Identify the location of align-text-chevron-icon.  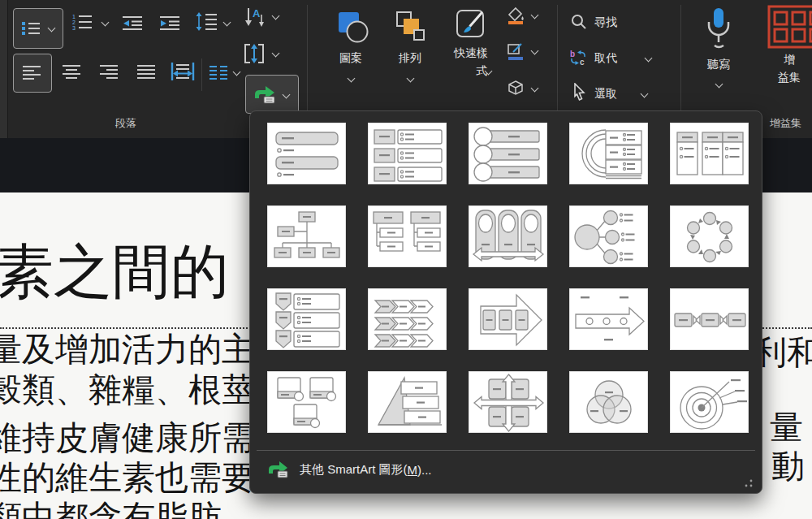
(276, 54).